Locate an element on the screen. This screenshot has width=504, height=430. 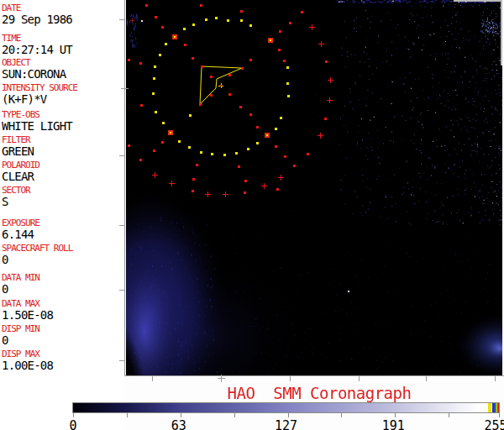
field-value-spacecraft-roll: 0 is located at coordinates (5, 260).